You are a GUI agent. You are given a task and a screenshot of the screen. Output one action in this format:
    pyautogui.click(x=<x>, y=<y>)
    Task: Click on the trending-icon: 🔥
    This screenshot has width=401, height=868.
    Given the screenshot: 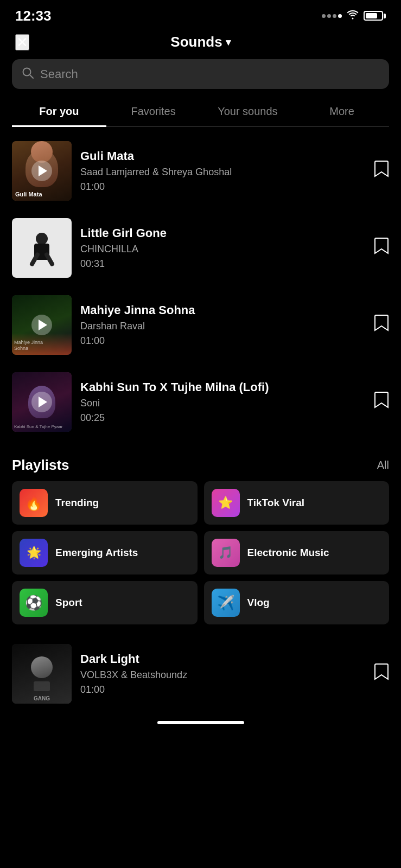 What is the action you would take?
    pyautogui.click(x=34, y=503)
    